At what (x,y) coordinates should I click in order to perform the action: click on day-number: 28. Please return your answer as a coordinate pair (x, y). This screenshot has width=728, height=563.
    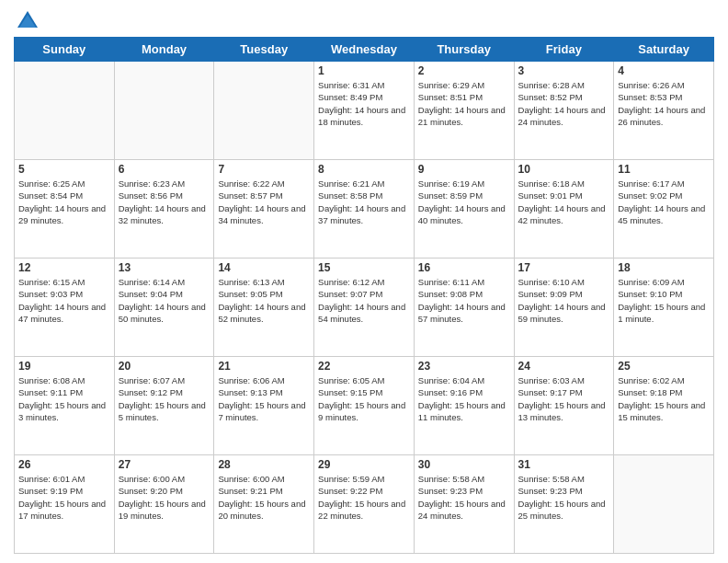
    Looking at the image, I should click on (264, 465).